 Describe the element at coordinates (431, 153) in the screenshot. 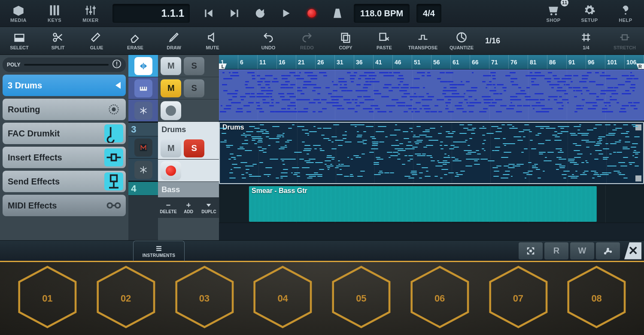

I see `track-3-lane: Drums` at that location.